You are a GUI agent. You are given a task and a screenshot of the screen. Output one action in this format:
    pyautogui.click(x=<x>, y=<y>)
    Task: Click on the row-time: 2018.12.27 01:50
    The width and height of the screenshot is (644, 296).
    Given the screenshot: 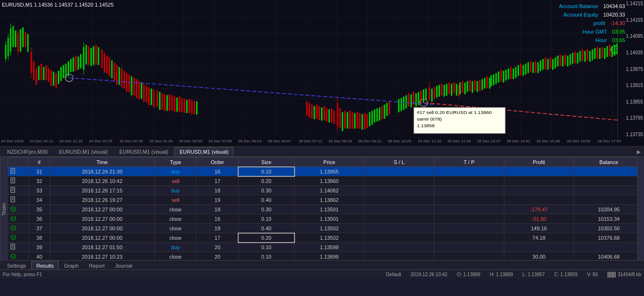 What is the action you would take?
    pyautogui.click(x=102, y=247)
    